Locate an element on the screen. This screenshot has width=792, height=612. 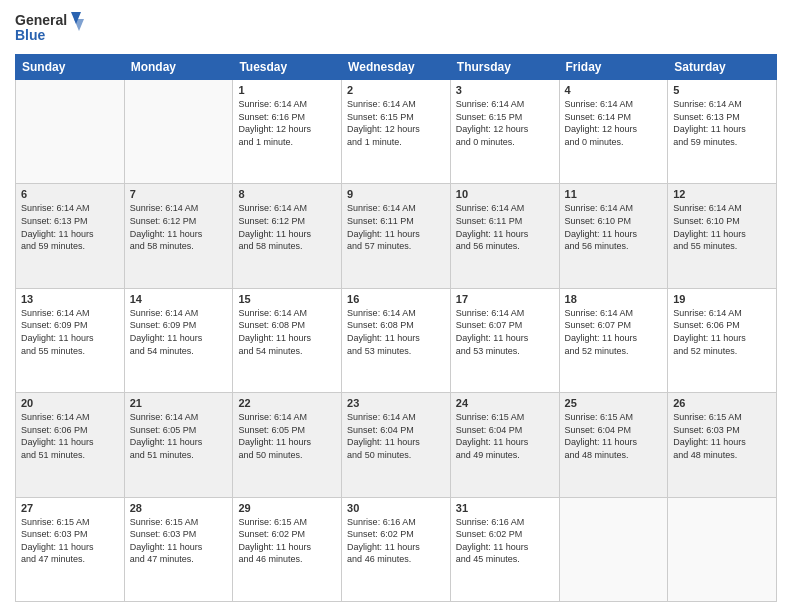
calendar-cell: 3Sunrise: 6:14 AM Sunset: 6:15 PM Daylig… is located at coordinates (504, 132).